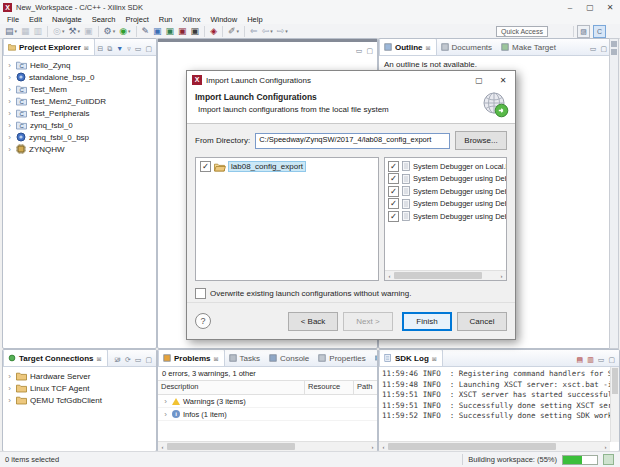 This screenshot has width=620, height=467. What do you see at coordinates (170, 31) in the screenshot?
I see `xsct-console-icon: ▣` at bounding box center [170, 31].